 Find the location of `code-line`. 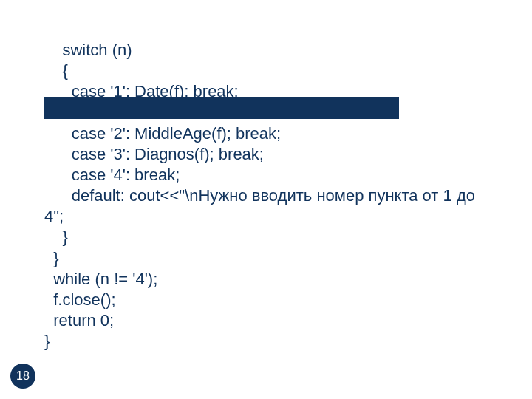

code-line is located at coordinates (281, 112).